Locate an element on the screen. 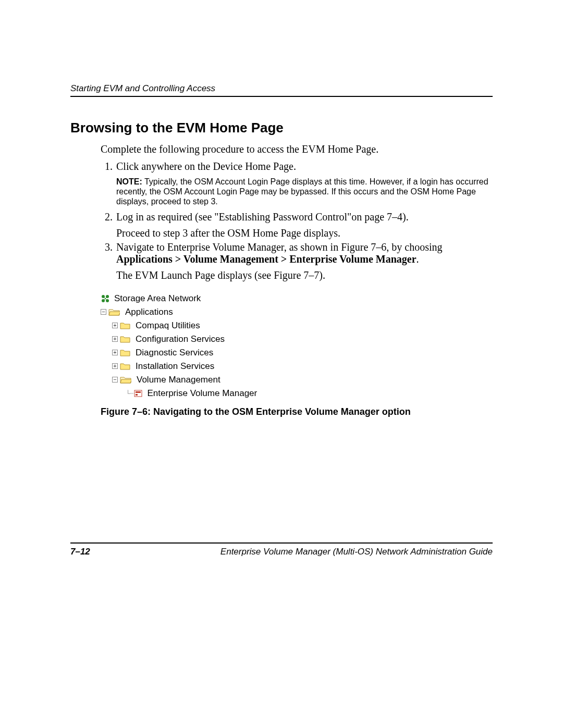  page-number: 7–12 is located at coordinates (80, 552).